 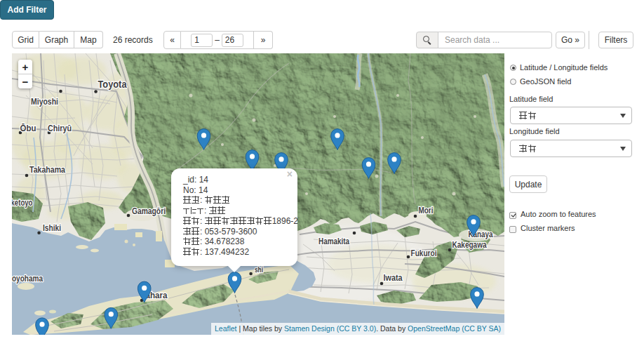 What do you see at coordinates (60, 128) in the screenshot?
I see `svg-text: Chiryū` at bounding box center [60, 128].